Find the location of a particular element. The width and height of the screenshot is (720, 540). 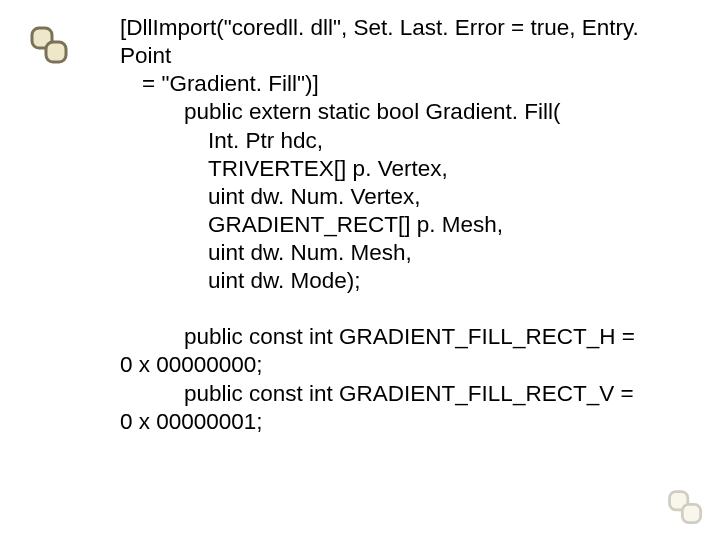

blank-line is located at coordinates (400, 309).